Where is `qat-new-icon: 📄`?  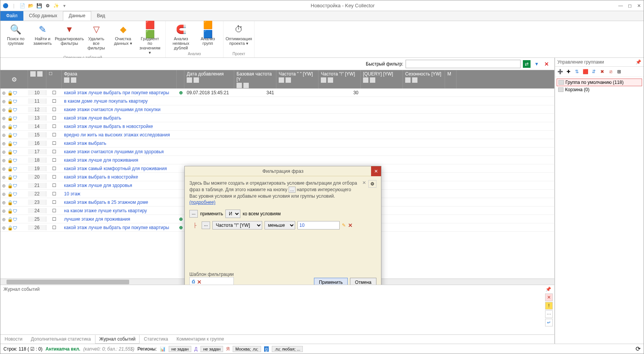 qat-new-icon: 📄 is located at coordinates (22, 6).